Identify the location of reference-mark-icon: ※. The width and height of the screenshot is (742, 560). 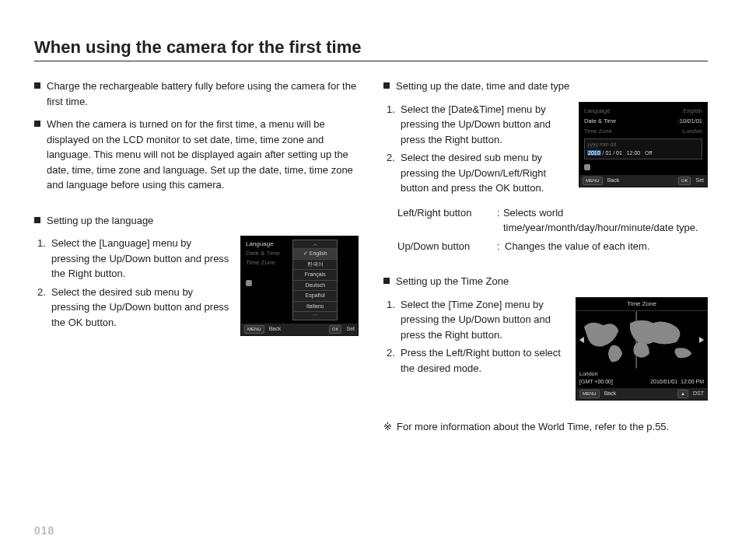
(387, 427).